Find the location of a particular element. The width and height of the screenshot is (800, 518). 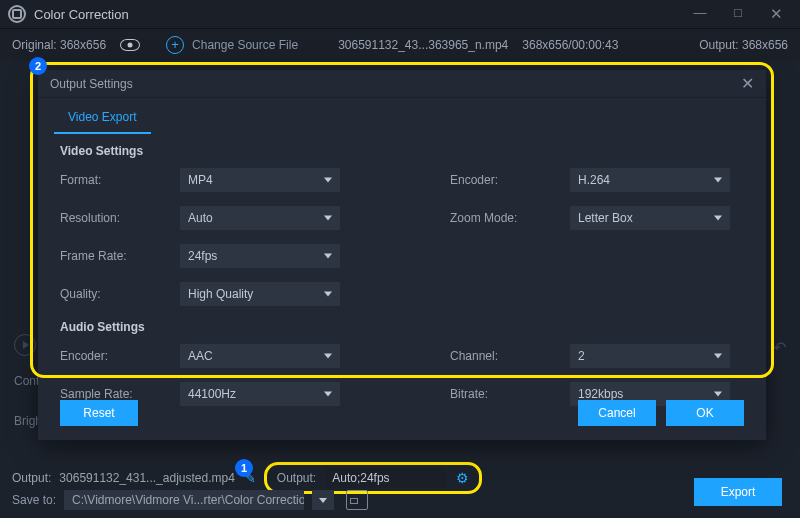

source-filename: 306591132_43...363965_n.mp4 is located at coordinates (423, 45).